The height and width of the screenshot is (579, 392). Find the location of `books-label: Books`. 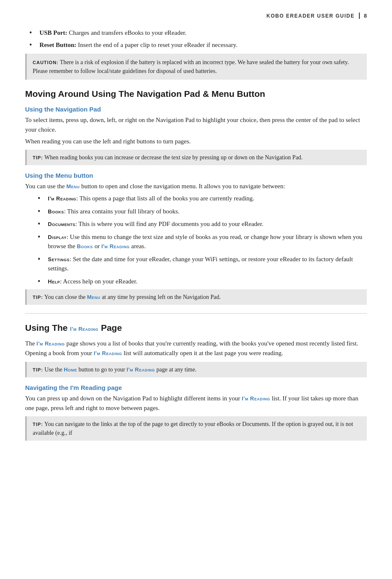

books-label: Books is located at coordinates (56, 211).